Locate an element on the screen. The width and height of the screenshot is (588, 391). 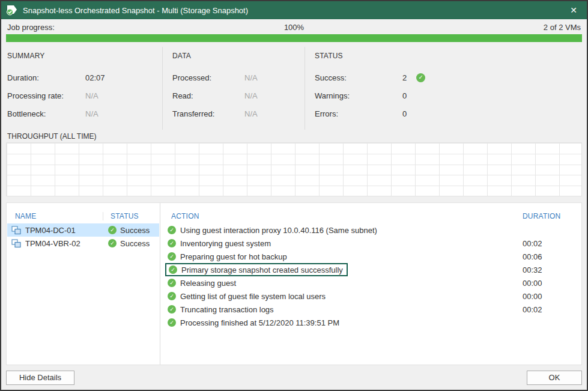
data-panel: DATA Processed: N/A Read: N/A Transferre… is located at coordinates (233, 88).